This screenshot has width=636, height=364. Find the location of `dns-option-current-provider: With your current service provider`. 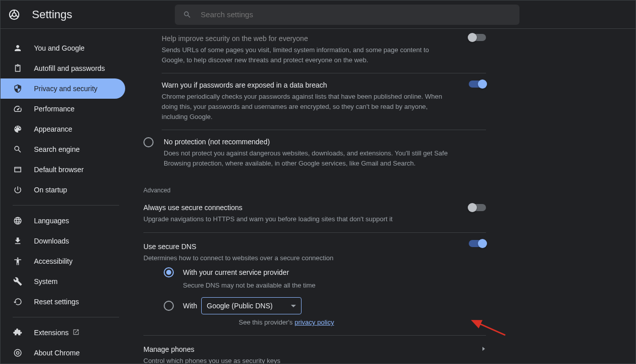

dns-option-current-provider: With your current service provider is located at coordinates (325, 272).